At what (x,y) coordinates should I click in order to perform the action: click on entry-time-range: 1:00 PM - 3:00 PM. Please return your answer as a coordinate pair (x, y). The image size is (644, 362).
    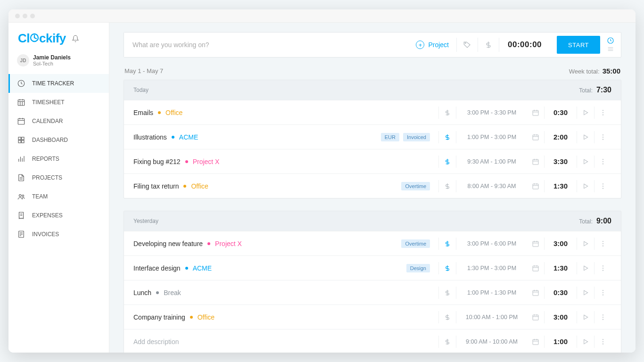
    Looking at the image, I should click on (492, 137).